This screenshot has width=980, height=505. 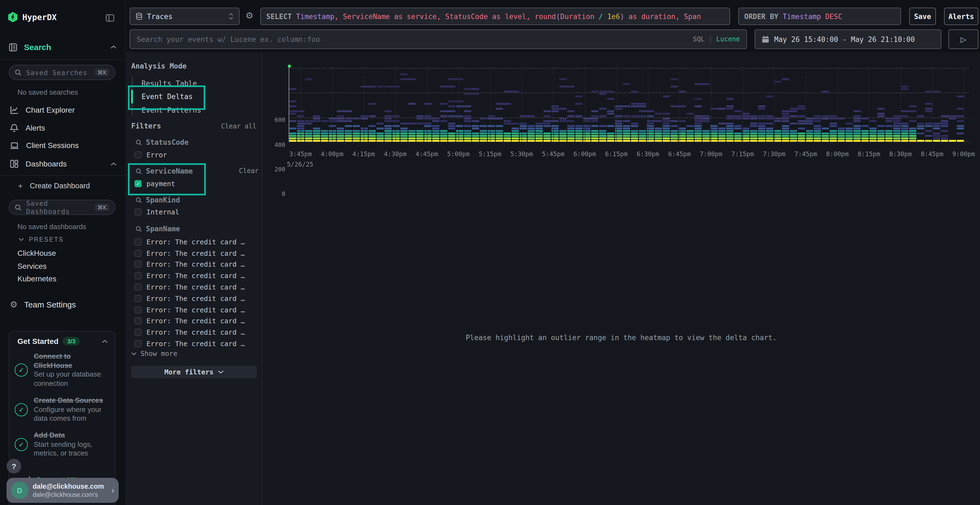 I want to click on filter-option-error: Error, so click(x=151, y=155).